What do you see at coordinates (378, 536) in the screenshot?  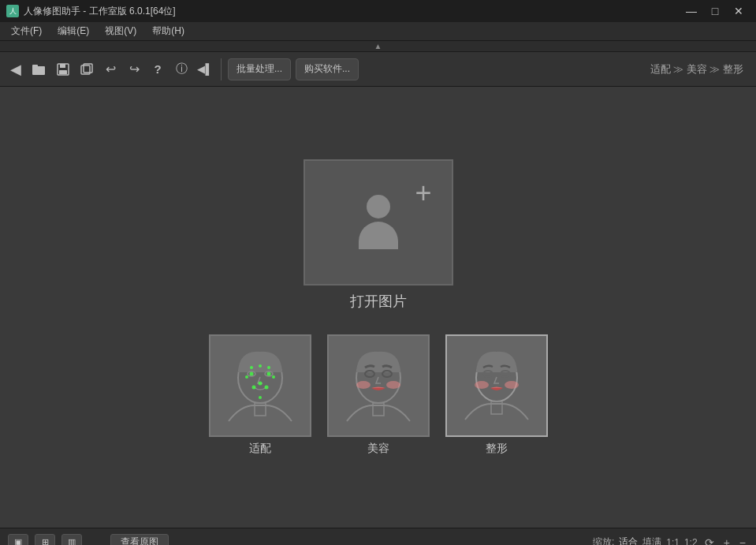 I see `status-bar: ▣ ⊞ ▥ 查看原图 缩放: 适合 填满 1:1 1:2 ⟳ + −` at bounding box center [378, 536].